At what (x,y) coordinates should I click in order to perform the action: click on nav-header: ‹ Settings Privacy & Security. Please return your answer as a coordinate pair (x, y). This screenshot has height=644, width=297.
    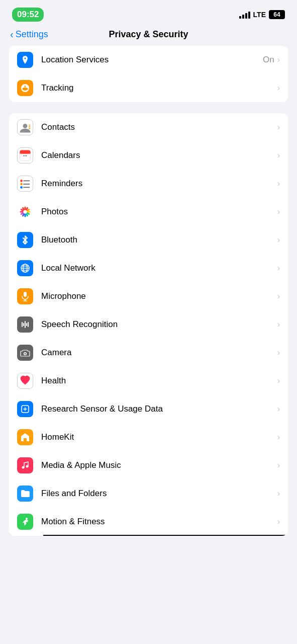
    Looking at the image, I should click on (149, 35).